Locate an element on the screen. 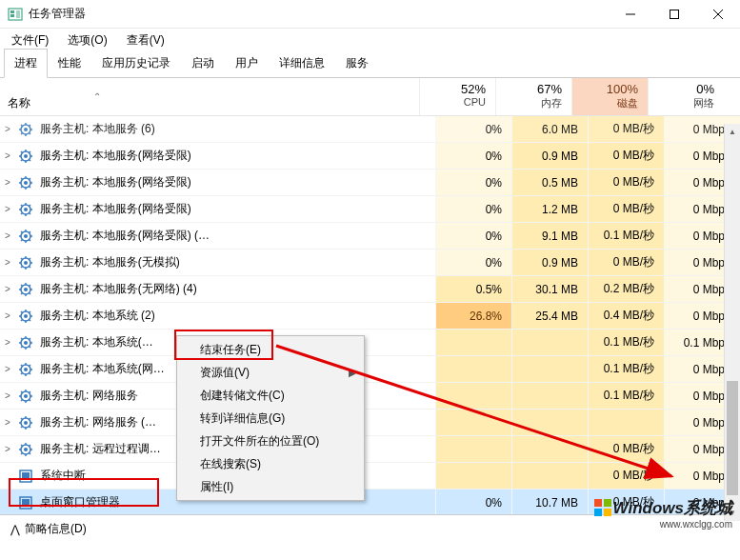  context-menu-item: 创建转储文件(C) is located at coordinates (270, 395).